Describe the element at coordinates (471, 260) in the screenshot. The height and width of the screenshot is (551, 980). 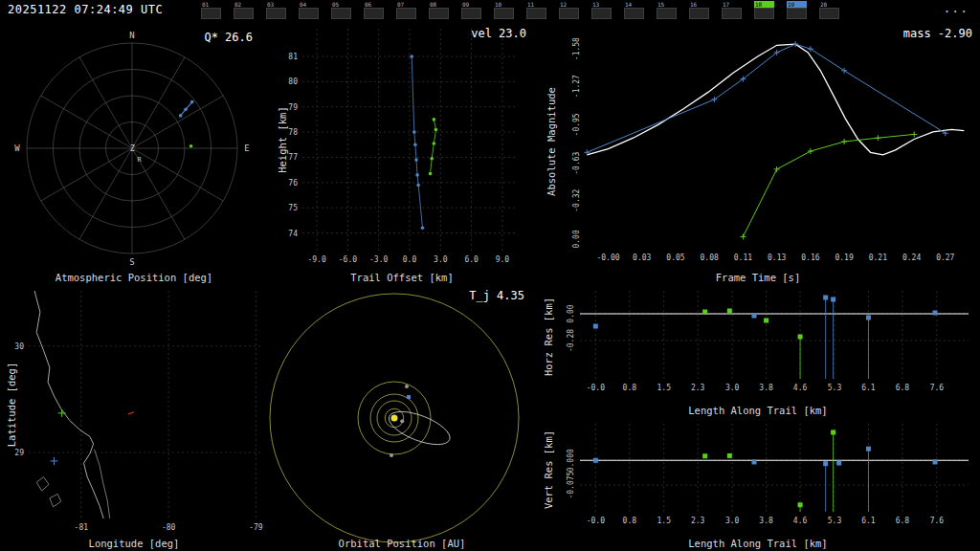
I see `svg-text: 6.0` at that location.